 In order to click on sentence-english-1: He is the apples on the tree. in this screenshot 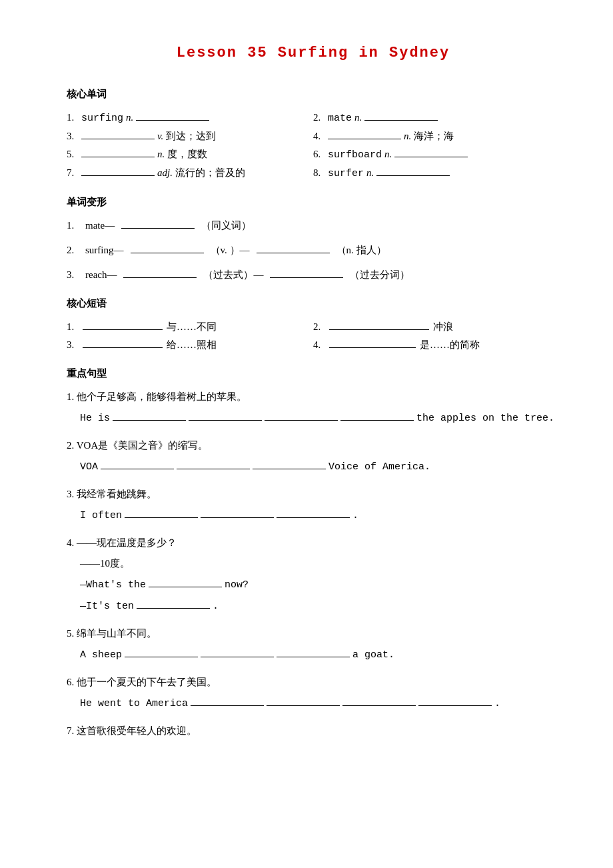, I will do `click(313, 418)`.